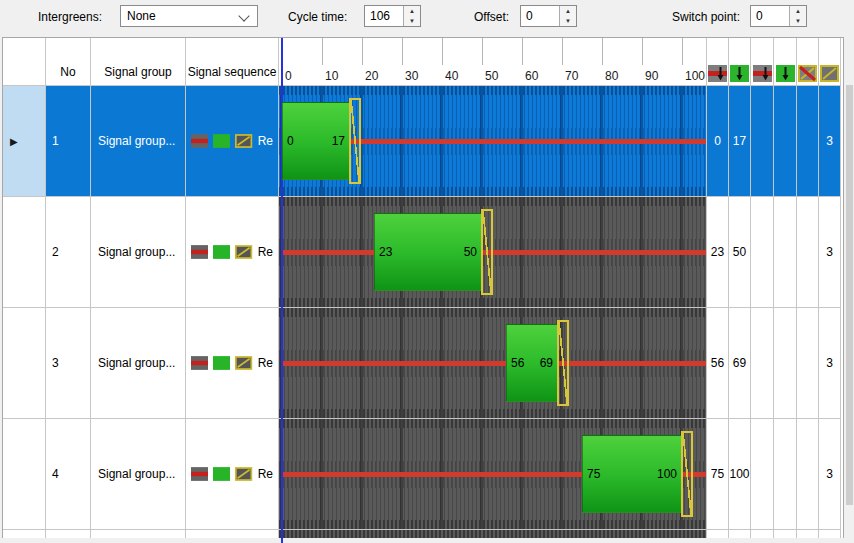 The height and width of the screenshot is (543, 854). I want to click on no-cell: 2, so click(68, 252).